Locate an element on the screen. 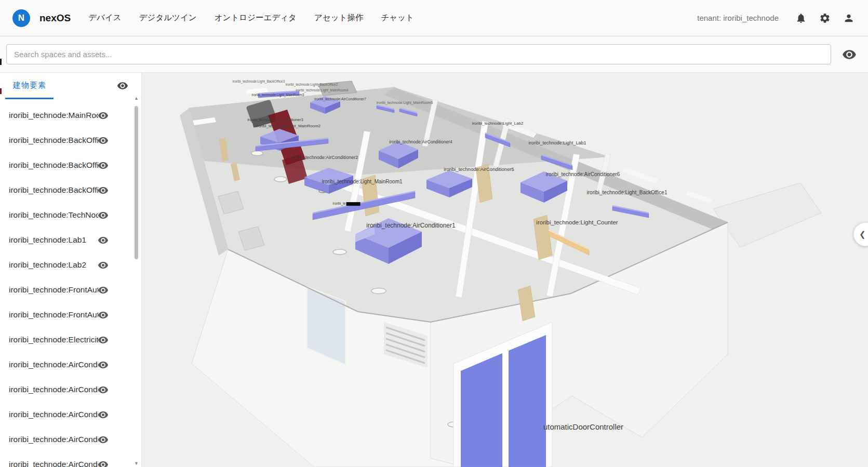  nav-item: デジタルツイン is located at coordinates (168, 18).